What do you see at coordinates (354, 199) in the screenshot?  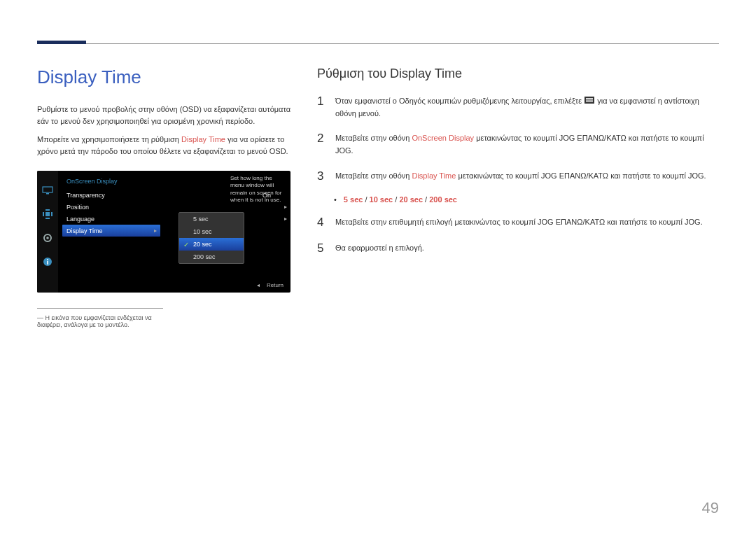 I see `opt-5sec: 5 sec` at bounding box center [354, 199].